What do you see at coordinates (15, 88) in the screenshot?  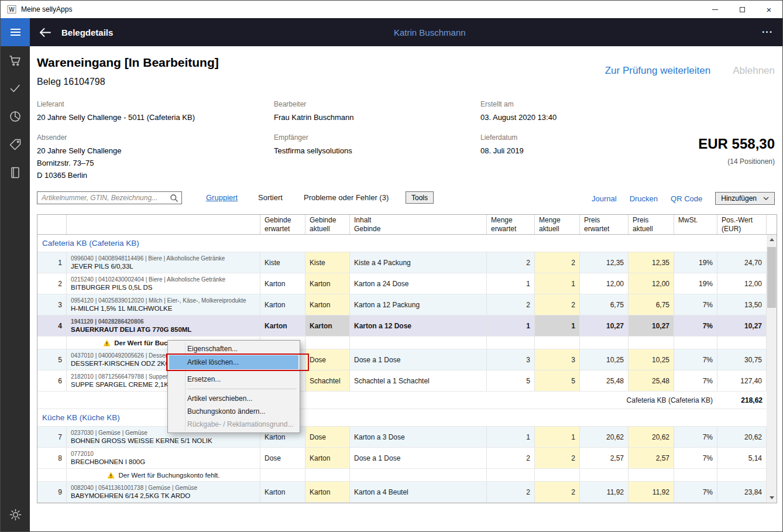 I see `sidebar-item-tasks` at bounding box center [15, 88].